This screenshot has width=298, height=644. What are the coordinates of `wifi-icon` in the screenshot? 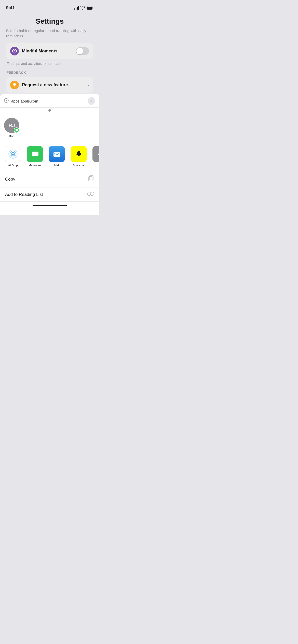 It's located at (83, 8).